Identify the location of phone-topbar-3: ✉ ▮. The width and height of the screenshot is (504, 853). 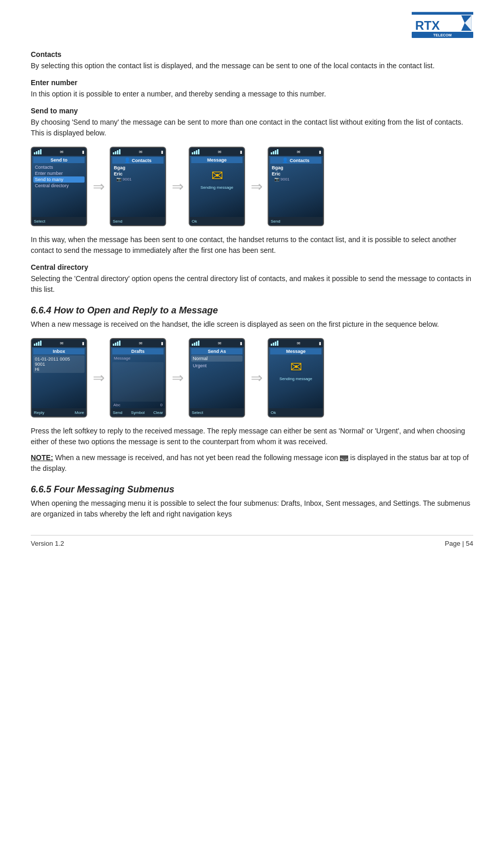
(217, 152).